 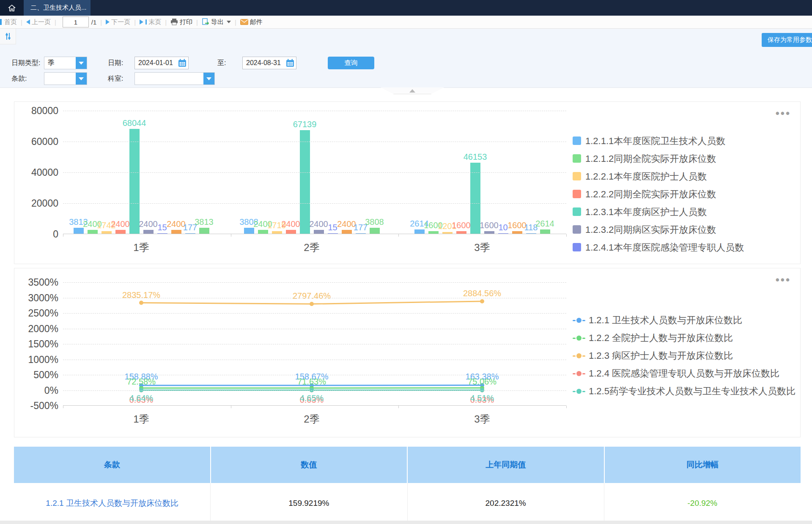 I want to click on department-select, so click(x=175, y=79).